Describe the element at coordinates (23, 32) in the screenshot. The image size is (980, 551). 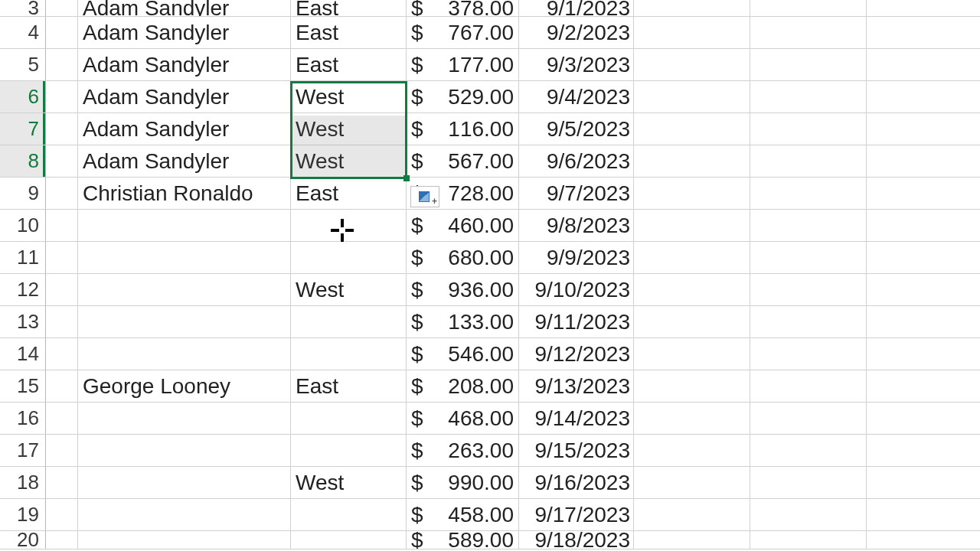
I see `row-header: 4` at that location.